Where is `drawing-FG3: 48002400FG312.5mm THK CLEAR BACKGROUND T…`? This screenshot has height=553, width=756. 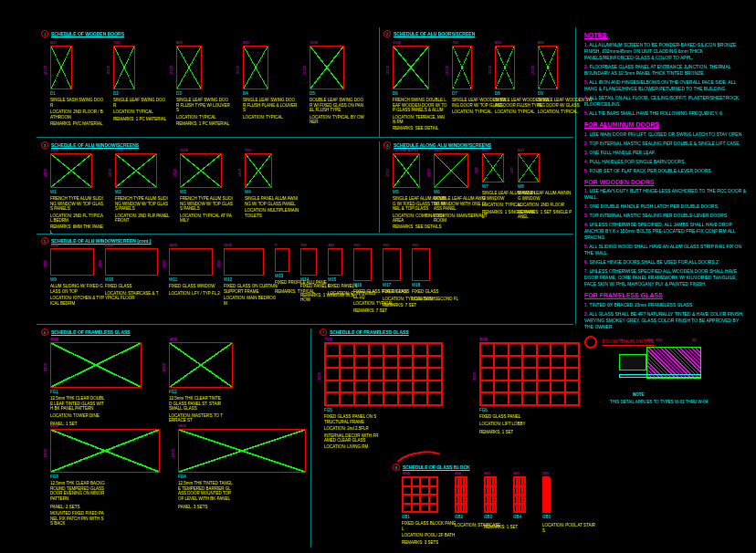
drawing-FG3: 48002400FG312.5mm THK CLEAR BACKGROUND T… is located at coordinates (105, 478).